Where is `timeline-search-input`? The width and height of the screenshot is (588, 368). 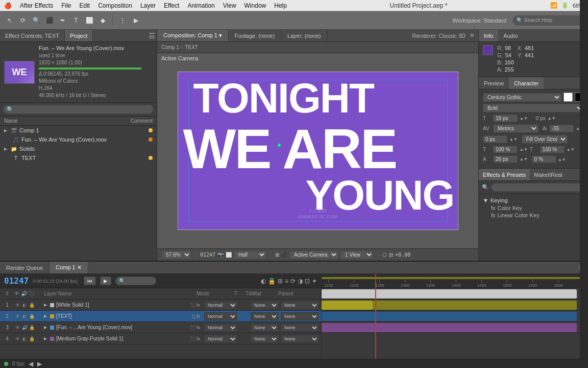 timeline-search-input is located at coordinates (136, 281).